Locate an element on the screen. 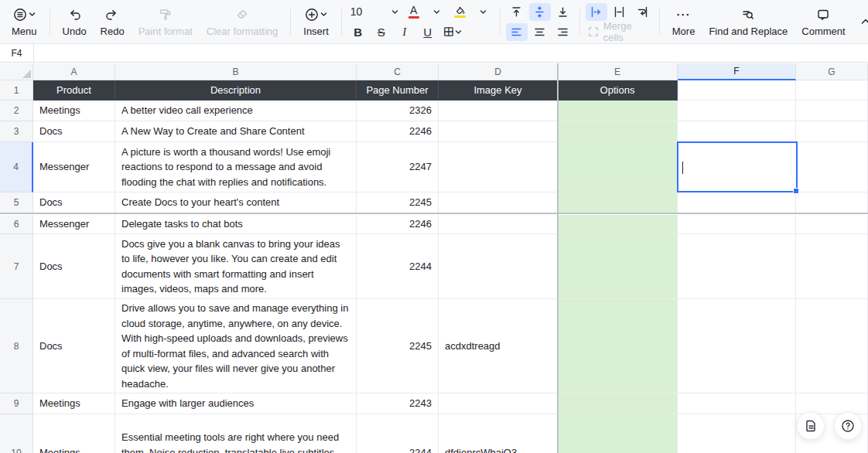 This screenshot has width=868, height=453. fill-color-button is located at coordinates (460, 12).